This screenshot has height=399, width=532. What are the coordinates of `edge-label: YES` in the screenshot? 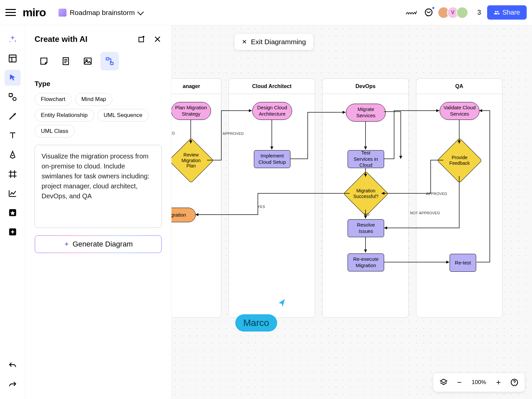 It's located at (261, 207).